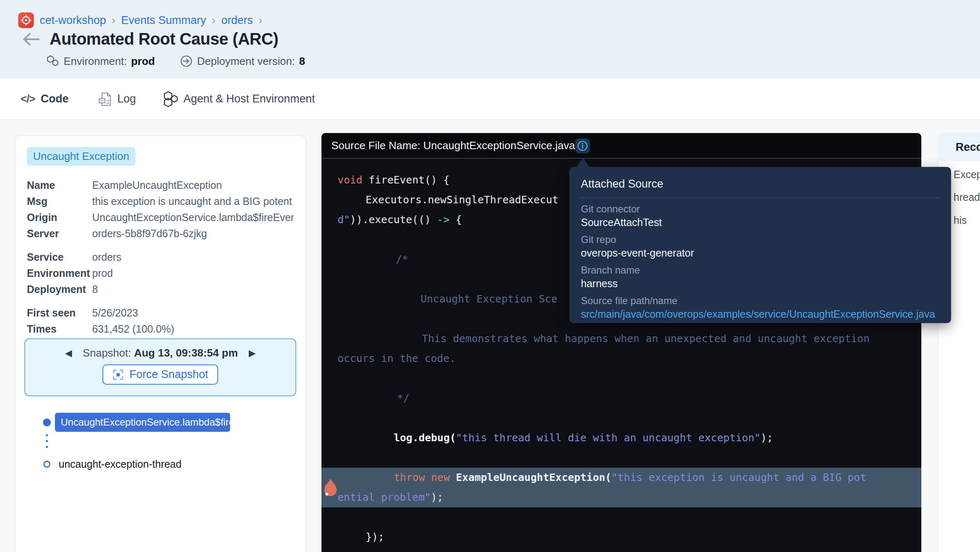 The height and width of the screenshot is (552, 980). I want to click on deployment-value: 8, so click(302, 61).